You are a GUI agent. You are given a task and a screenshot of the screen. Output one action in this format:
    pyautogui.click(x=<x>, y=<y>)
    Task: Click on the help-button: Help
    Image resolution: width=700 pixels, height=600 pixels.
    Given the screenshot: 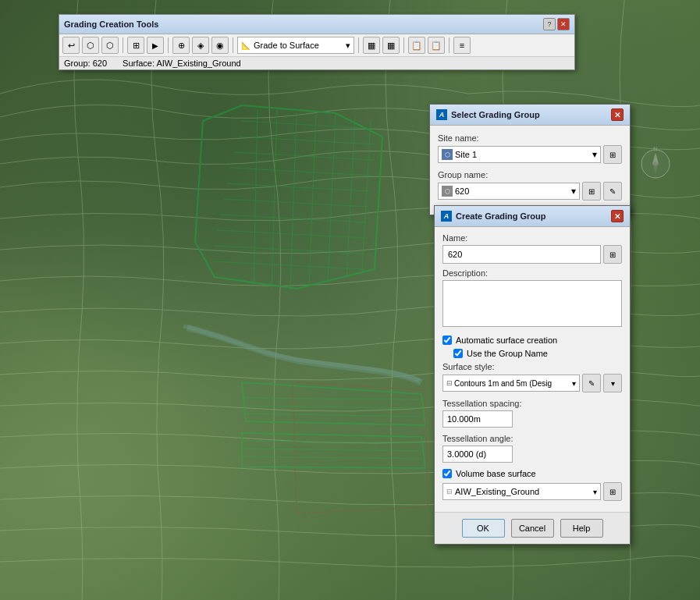 What is the action you would take?
    pyautogui.click(x=582, y=528)
    